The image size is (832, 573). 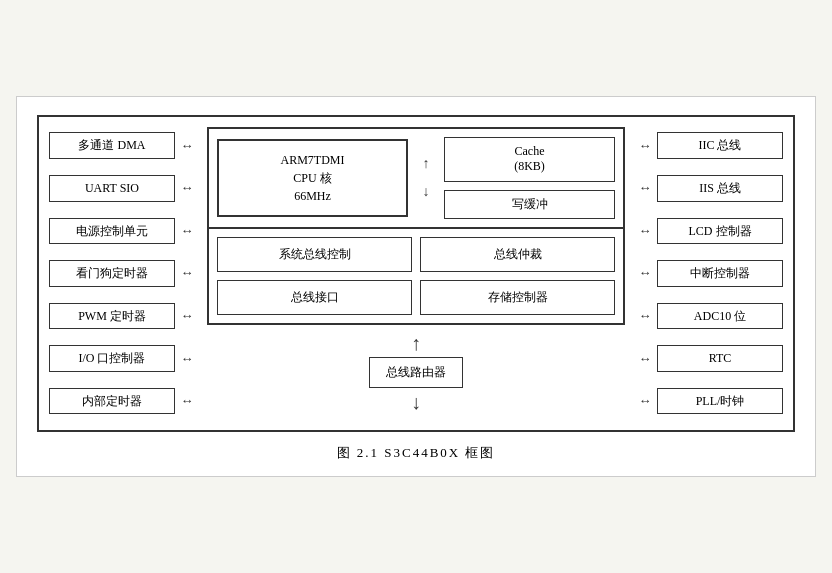 I want to click on cpu-label-line1: ARM7TDMI, so click(x=312, y=160).